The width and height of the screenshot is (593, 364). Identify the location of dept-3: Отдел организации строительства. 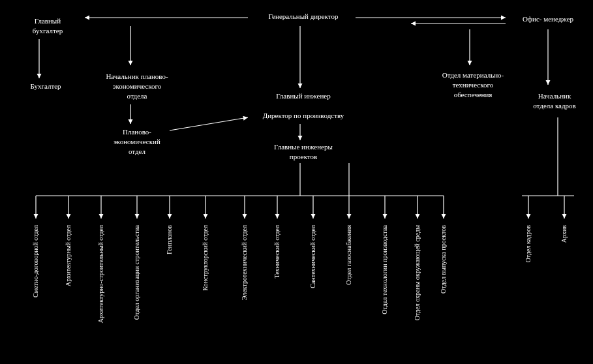
(137, 273).